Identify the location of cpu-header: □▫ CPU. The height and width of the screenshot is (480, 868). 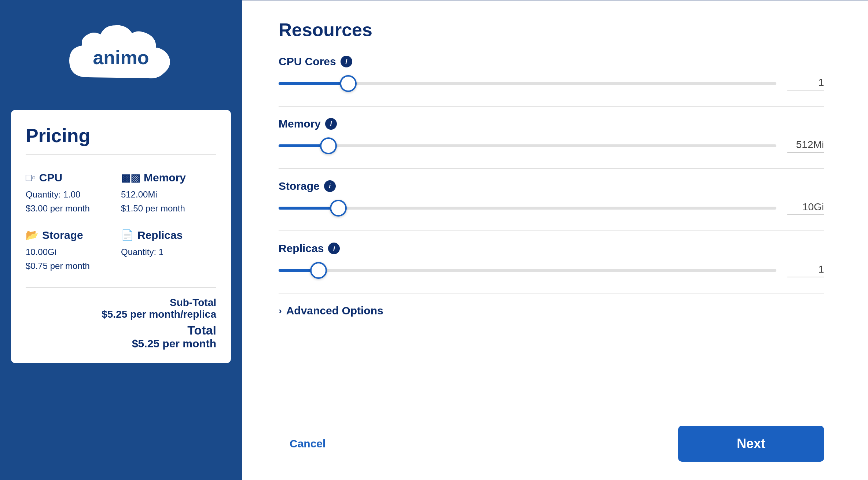
(73, 178).